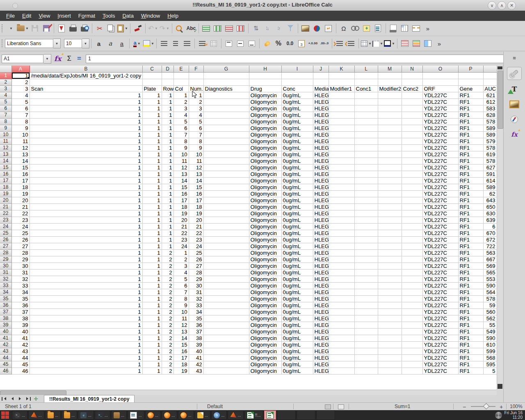 This screenshot has width=525, height=420. What do you see at coordinates (21, 148) in the screenshot?
I see `cell: 12` at bounding box center [21, 148].